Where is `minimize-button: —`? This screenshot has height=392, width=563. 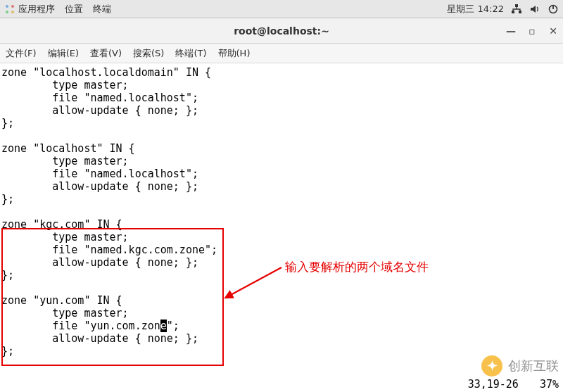
minimize-button: — is located at coordinates (511, 31).